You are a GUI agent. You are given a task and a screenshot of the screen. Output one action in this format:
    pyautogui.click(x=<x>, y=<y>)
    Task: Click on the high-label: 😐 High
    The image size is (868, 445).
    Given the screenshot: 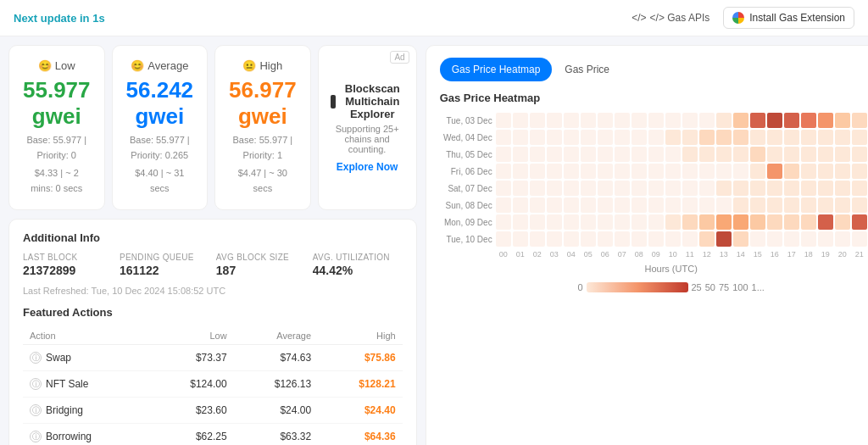 What is the action you would take?
    pyautogui.click(x=263, y=66)
    